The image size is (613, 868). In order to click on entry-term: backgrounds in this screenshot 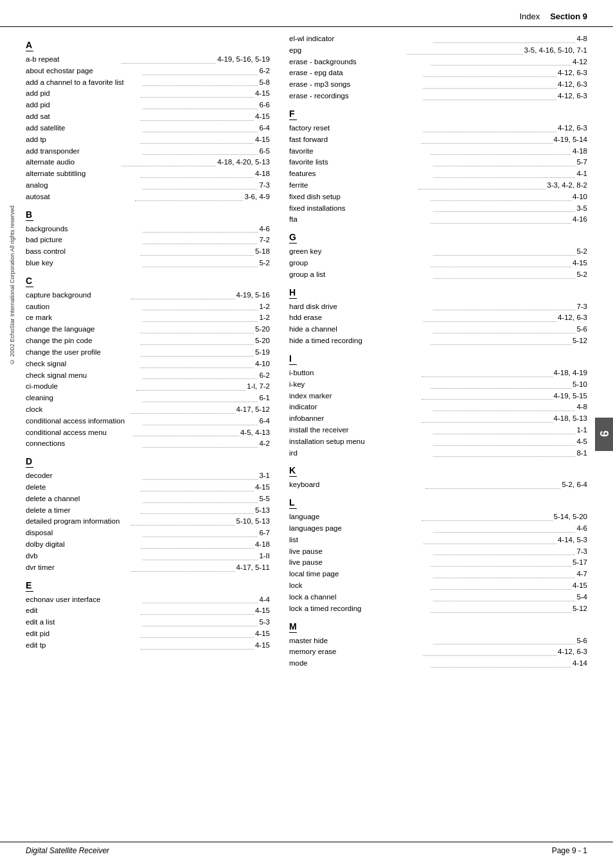, I will do `click(84, 229)`.